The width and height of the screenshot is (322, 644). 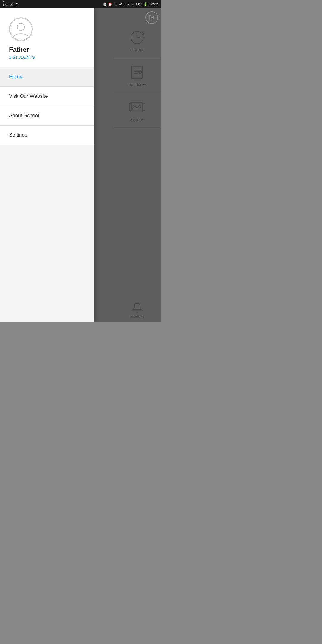 What do you see at coordinates (29, 96) in the screenshot?
I see `menu-item-website-label: Visit Our Website` at bounding box center [29, 96].